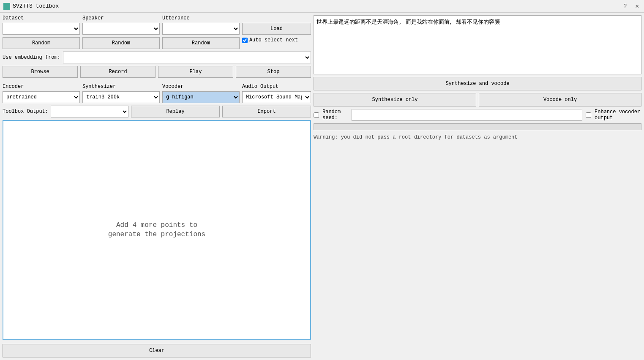  Describe the element at coordinates (276, 97) in the screenshot. I see `audio-output-select: Microsoft Sound Mapp` at that location.